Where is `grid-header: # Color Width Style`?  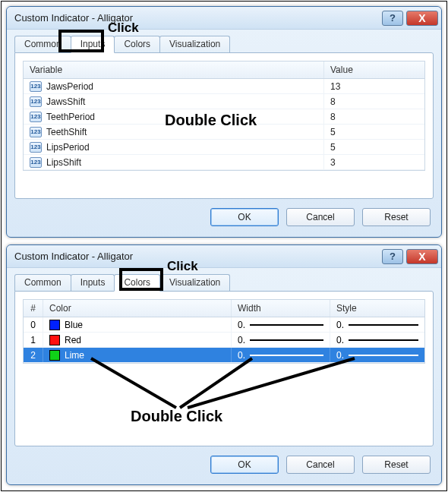 grid-header: # Color Width Style is located at coordinates (224, 308).